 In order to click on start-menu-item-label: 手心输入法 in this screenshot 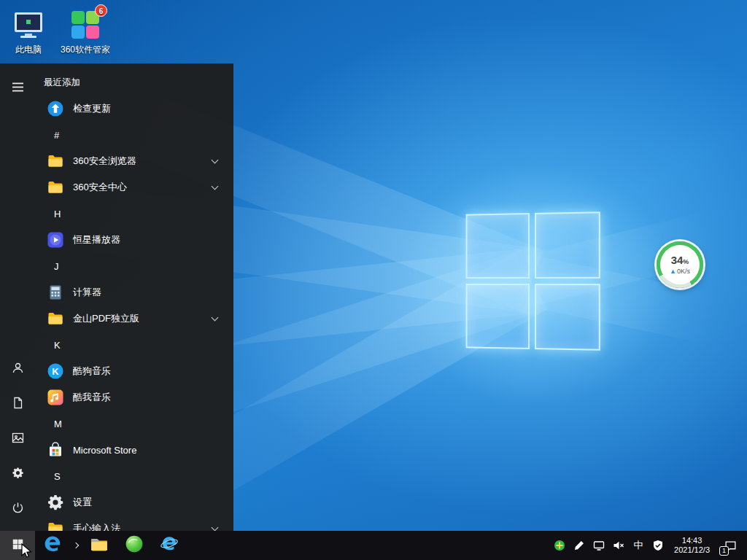, I will do `click(96, 526)`.